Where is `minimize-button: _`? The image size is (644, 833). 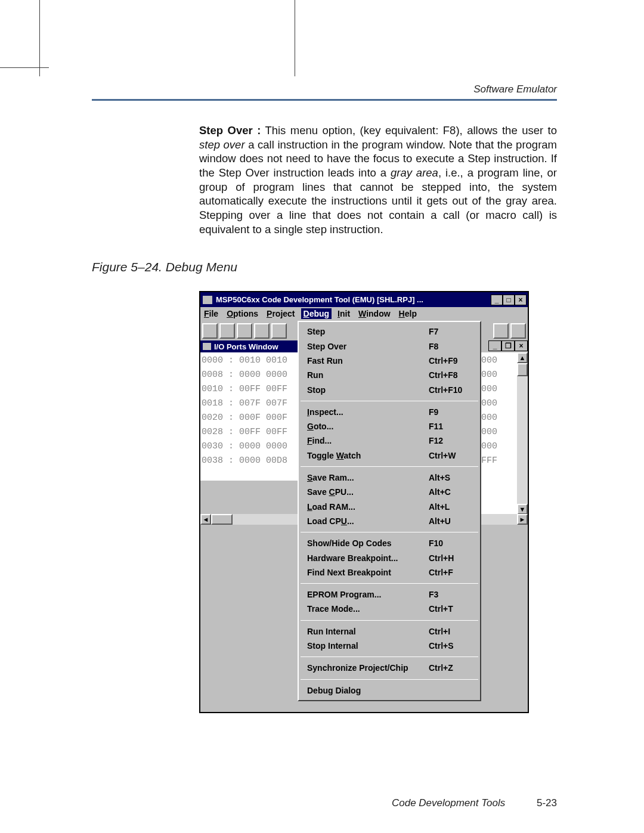 minimize-button: _ is located at coordinates (497, 300).